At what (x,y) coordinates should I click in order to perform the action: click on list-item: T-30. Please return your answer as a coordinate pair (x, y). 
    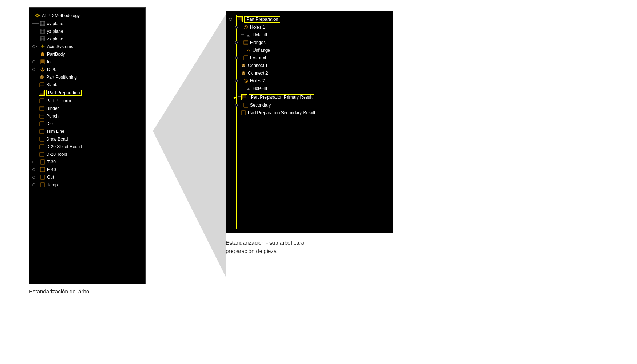
    Looking at the image, I should click on (87, 162).